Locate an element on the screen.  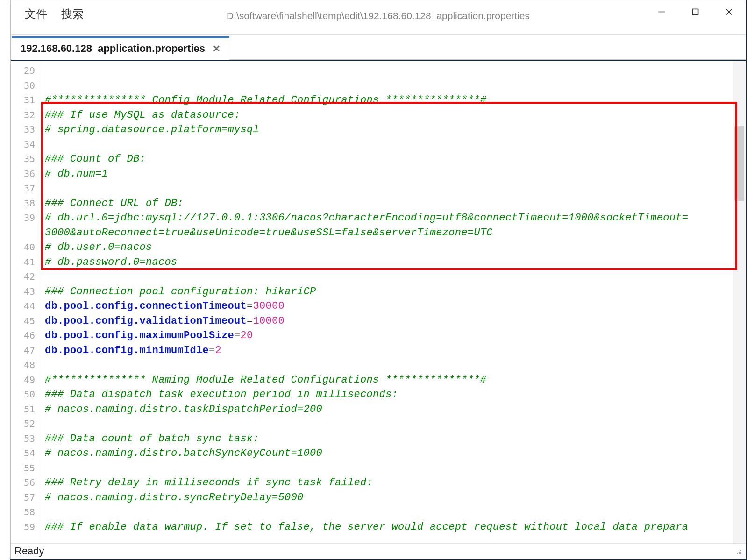
line-number: 56 is located at coordinates (26, 483).